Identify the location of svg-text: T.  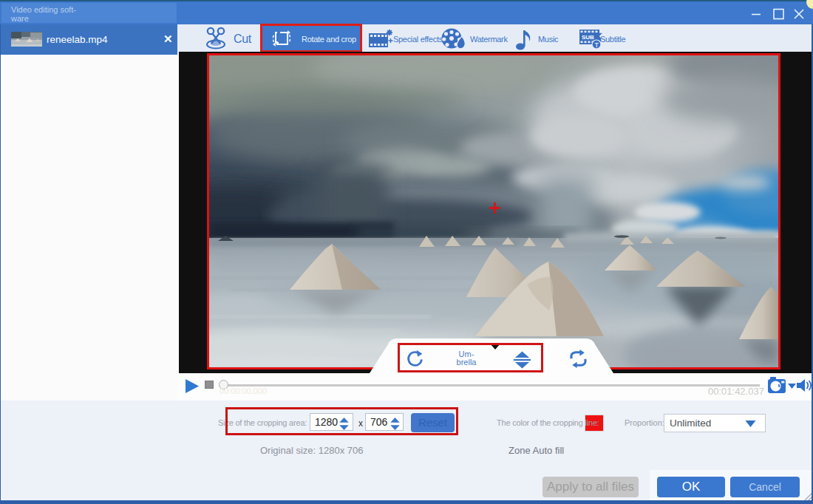
(597, 45).